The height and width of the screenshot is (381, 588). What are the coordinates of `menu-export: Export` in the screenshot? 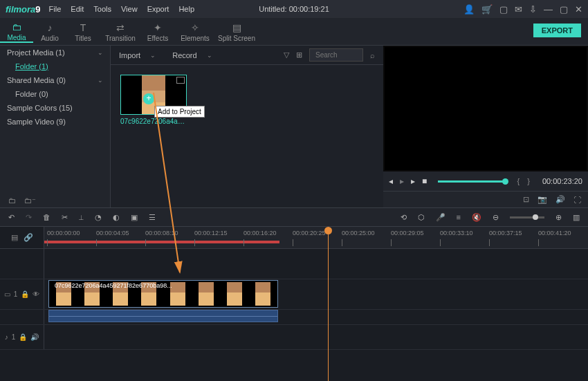 It's located at (158, 9).